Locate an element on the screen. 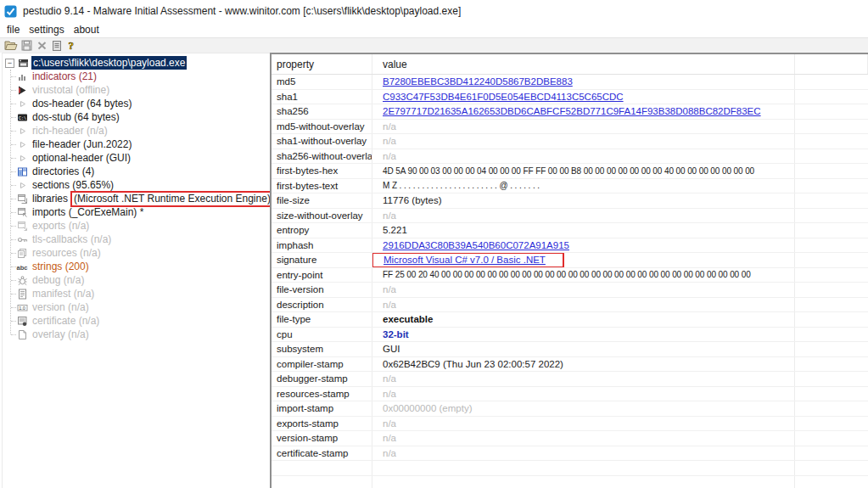  table-header-row: property value is located at coordinates (570, 65).